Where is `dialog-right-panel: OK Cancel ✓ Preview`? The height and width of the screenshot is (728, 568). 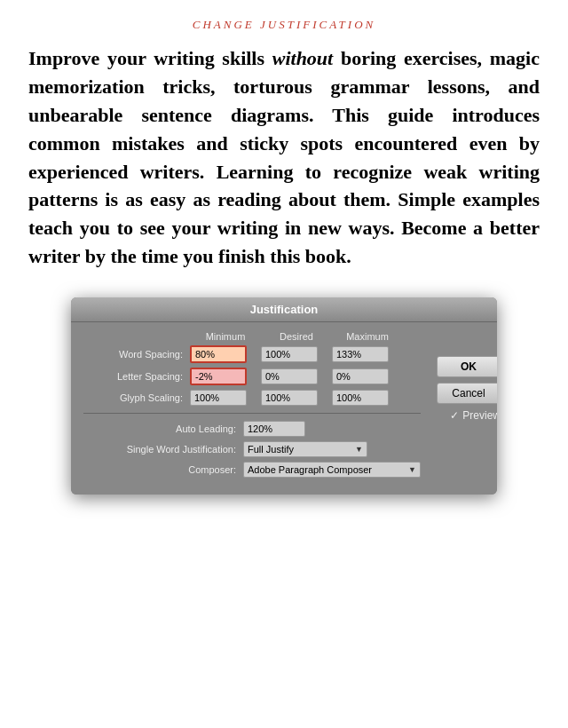 dialog-right-panel: OK Cancel ✓ Preview is located at coordinates (463, 407).